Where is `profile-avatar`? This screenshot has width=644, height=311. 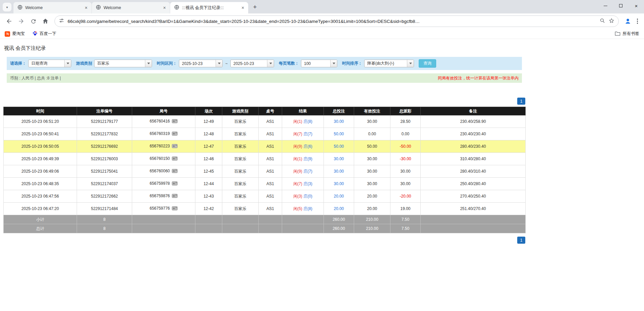 profile-avatar is located at coordinates (628, 21).